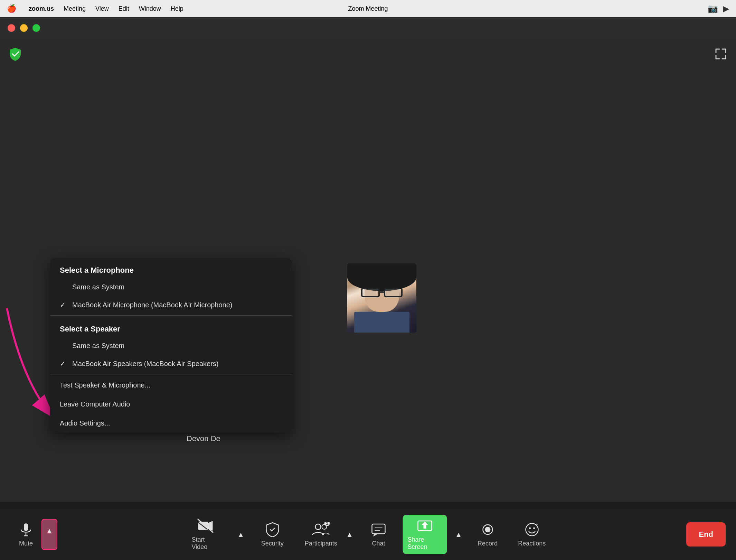  What do you see at coordinates (171, 364) in the screenshot?
I see `speaker-option-macbook: ✓ MacBook Air Speakers (MacBook Air Spea…` at bounding box center [171, 364].